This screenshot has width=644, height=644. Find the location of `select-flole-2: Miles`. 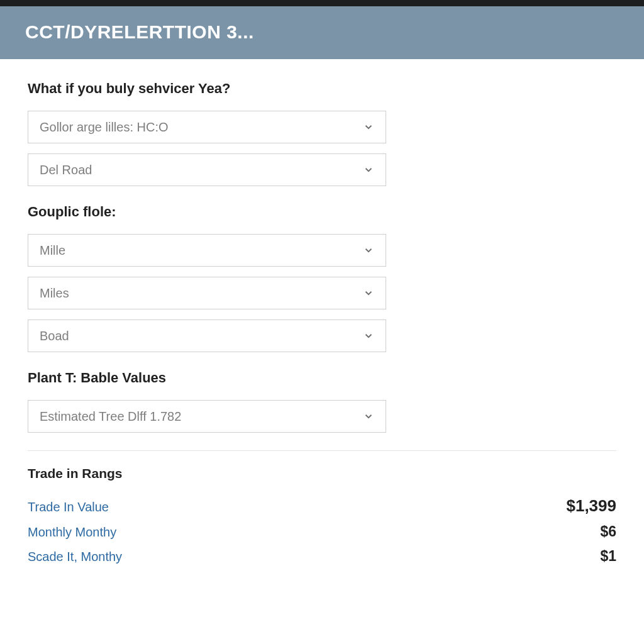

select-flole-2: Miles is located at coordinates (207, 293).